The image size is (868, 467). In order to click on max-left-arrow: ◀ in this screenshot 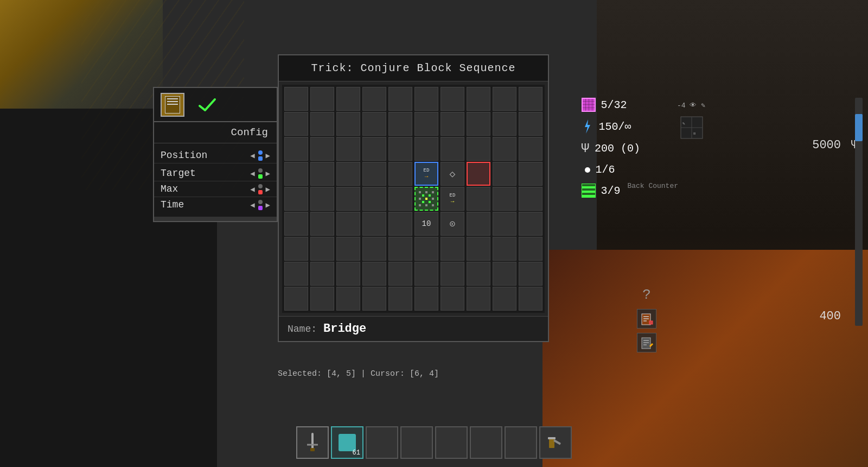, I will do `click(252, 189)`.